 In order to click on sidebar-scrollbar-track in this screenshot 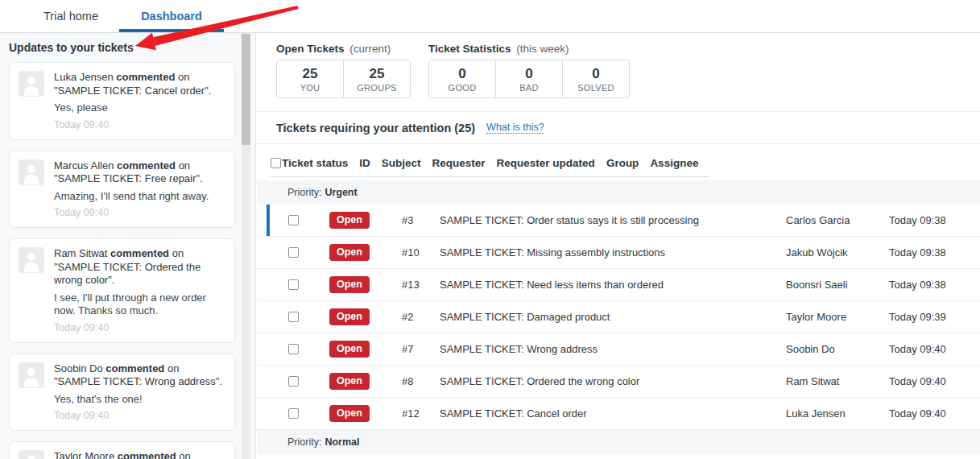, I will do `click(246, 246)`.